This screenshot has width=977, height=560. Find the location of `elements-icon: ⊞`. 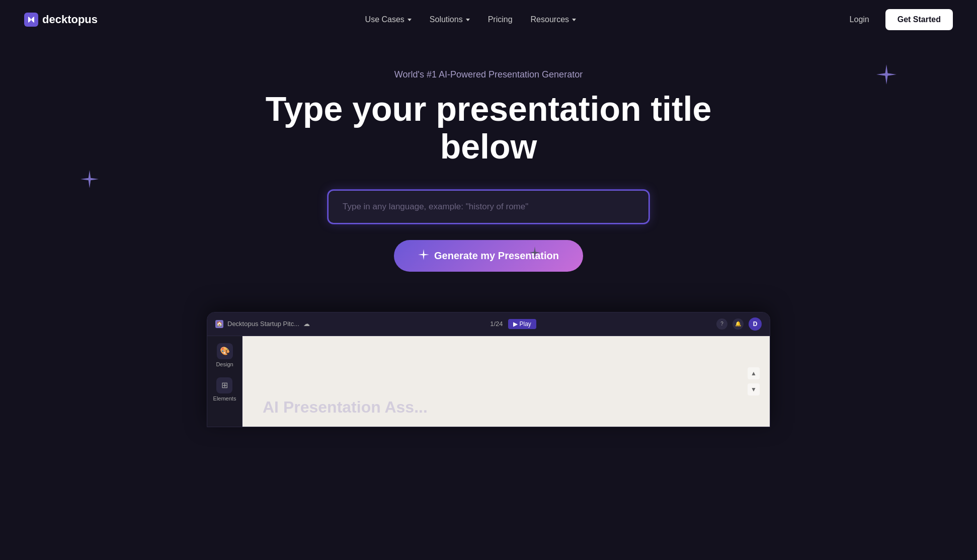

elements-icon: ⊞ is located at coordinates (224, 385).